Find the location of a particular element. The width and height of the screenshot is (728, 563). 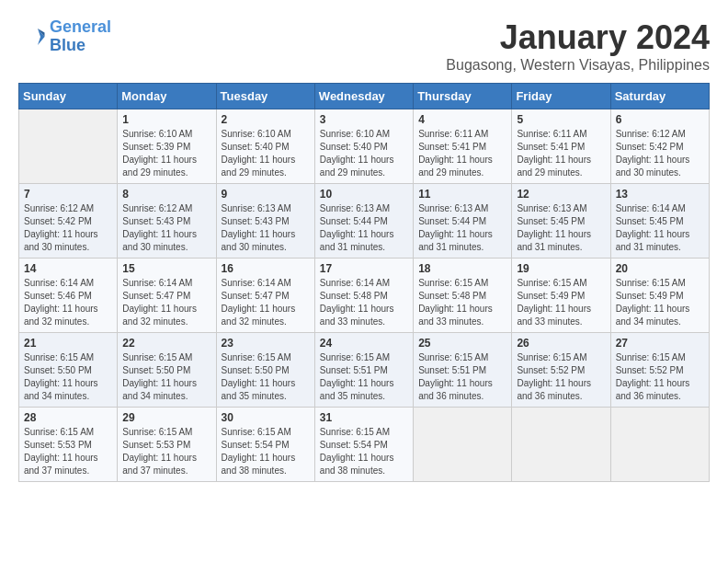

weekday-header: Sunday is located at coordinates (68, 97).